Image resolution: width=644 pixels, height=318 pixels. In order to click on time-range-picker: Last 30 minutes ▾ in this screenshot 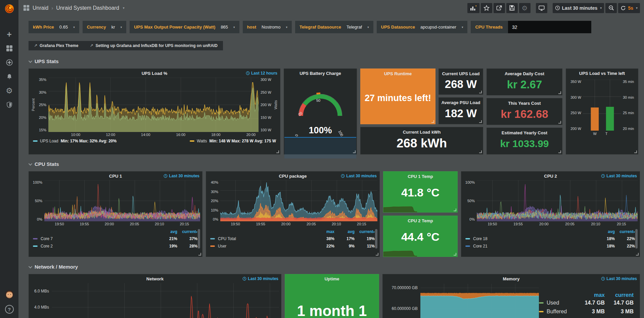, I will do `click(579, 8)`.